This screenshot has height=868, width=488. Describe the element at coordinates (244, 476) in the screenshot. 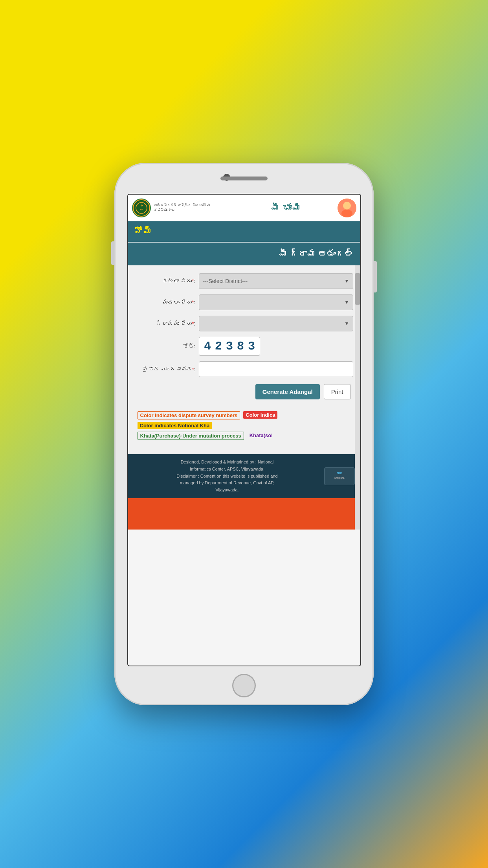

I see `app-footer: Designed, Developed & Maintained by : Na…` at that location.